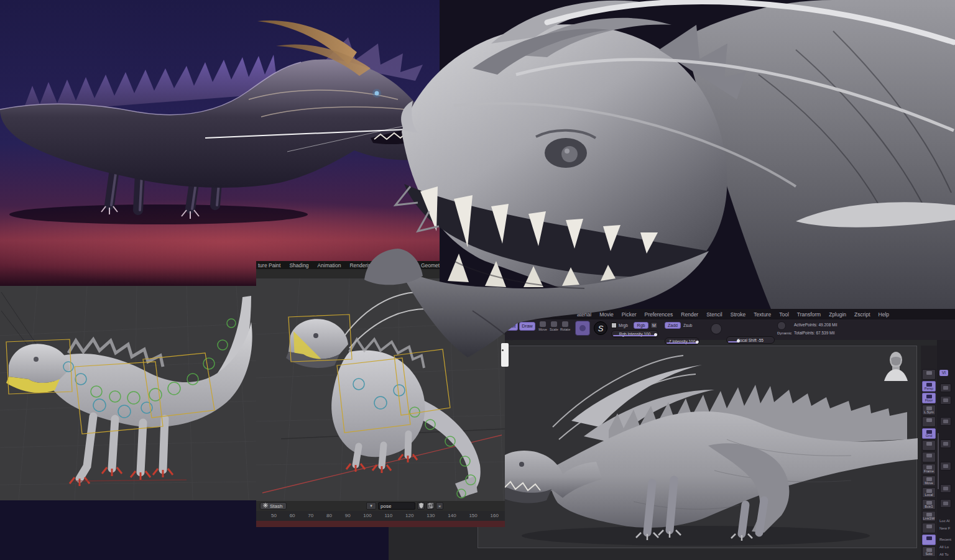 This screenshot has height=560, width=955. What do you see at coordinates (862, 314) in the screenshot?
I see `menu-zscript: Zscript` at bounding box center [862, 314].